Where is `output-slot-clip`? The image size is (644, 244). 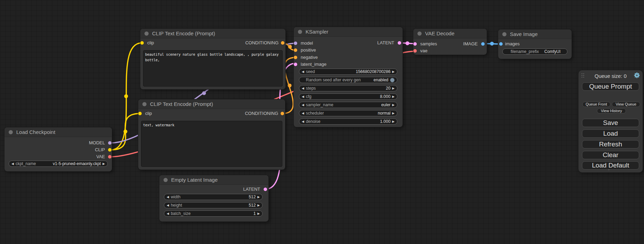
output-slot-clip is located at coordinates (110, 150).